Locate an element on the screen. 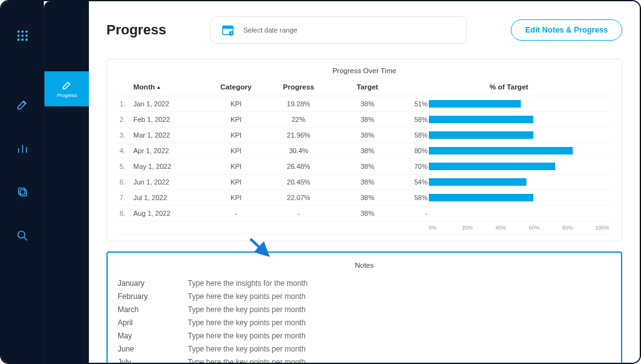 The image size is (641, 364). row-index: 4. is located at coordinates (123, 151).